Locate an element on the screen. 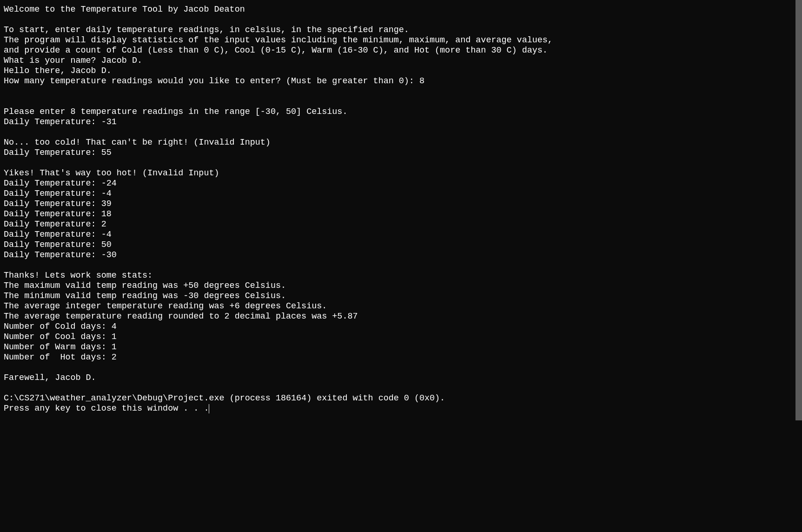 The height and width of the screenshot is (532, 802). terminal-line: Daily Temperature: 39 is located at coordinates (401, 204).